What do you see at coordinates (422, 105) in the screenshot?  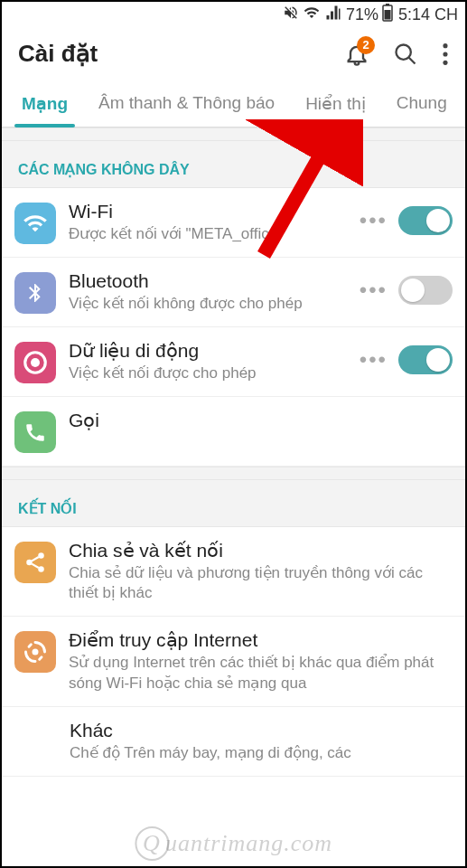 I see `tab-general: Chung` at bounding box center [422, 105].